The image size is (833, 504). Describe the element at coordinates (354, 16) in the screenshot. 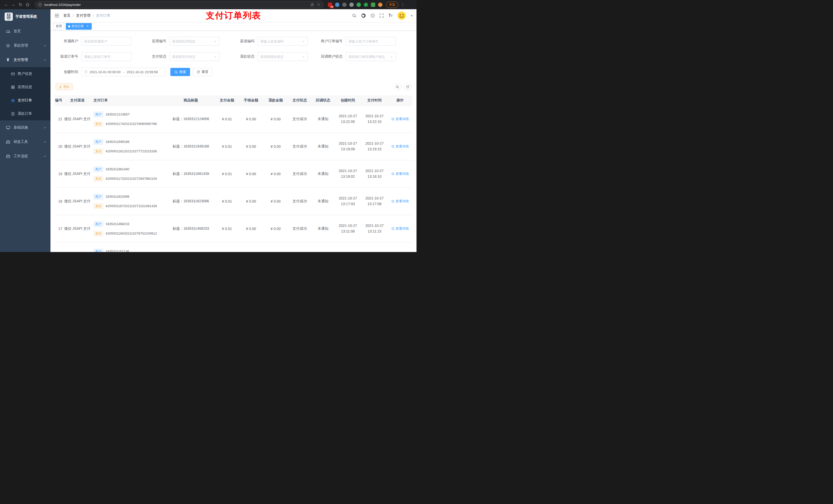

I see `search-icon` at that location.